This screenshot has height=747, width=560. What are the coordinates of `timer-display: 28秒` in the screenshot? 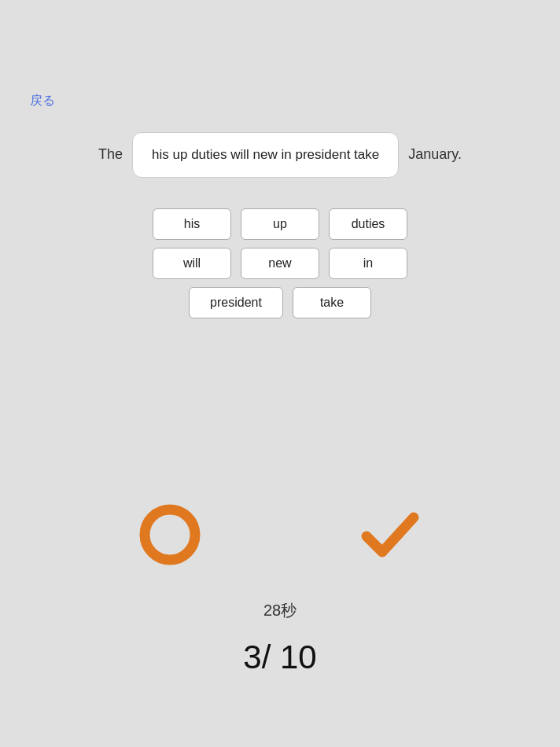 It's located at (280, 610).